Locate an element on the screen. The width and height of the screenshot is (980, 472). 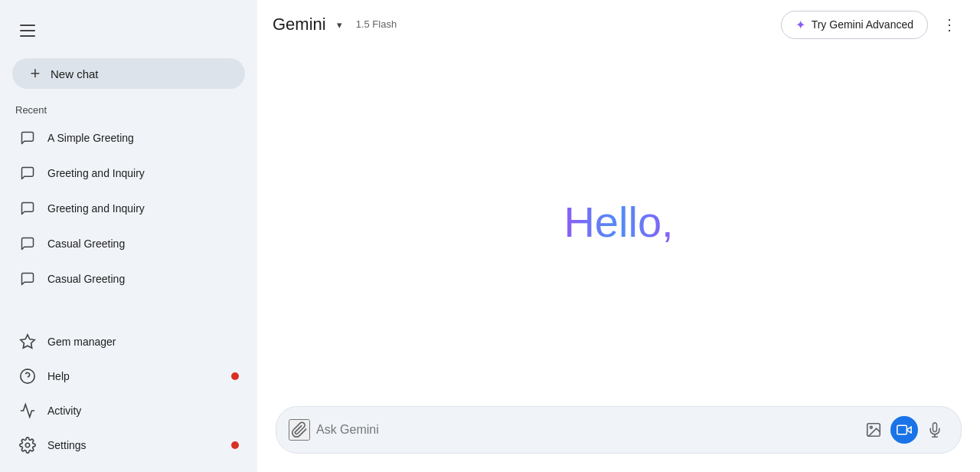
sidebar-item-activity: Activity is located at coordinates (129, 411).